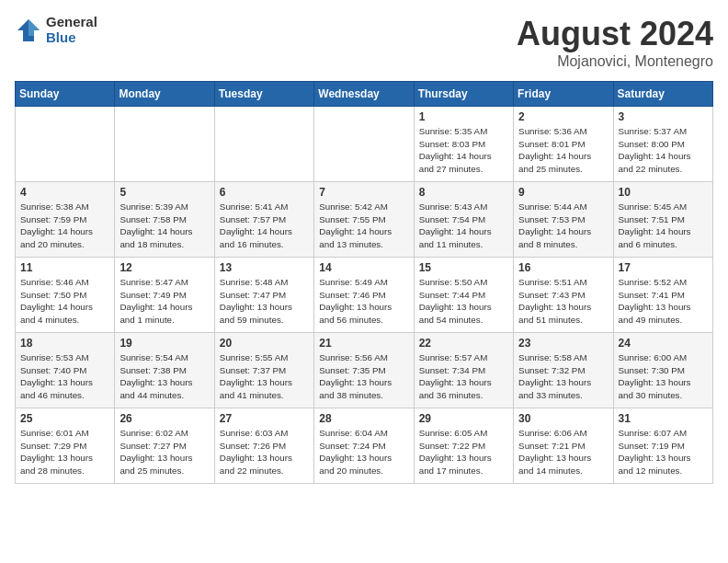  Describe the element at coordinates (563, 453) in the screenshot. I see `day-info: Sunrise: 6:06 AMSunset: 7:21 PMDaylight:…` at that location.